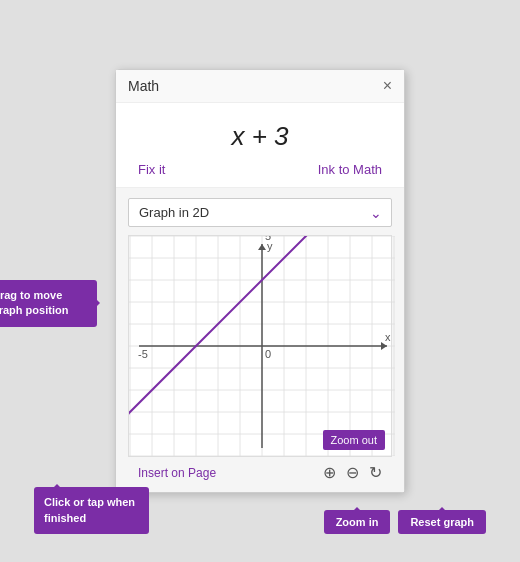 The width and height of the screenshot is (520, 562). What do you see at coordinates (260, 212) in the screenshot?
I see `graph-type-dropdown-container: Graph in 2D Graph in 3D ⌄` at bounding box center [260, 212].